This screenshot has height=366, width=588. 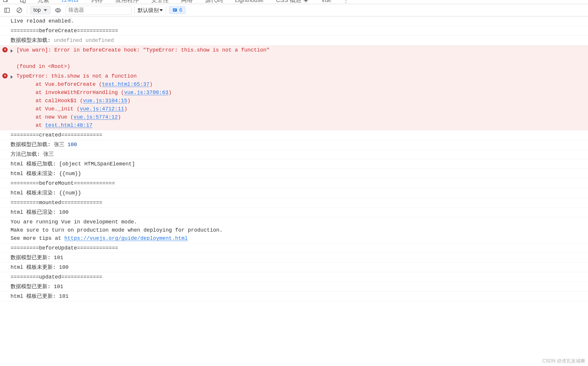 What do you see at coordinates (214, 2) in the screenshot?
I see `tab-sources: 源代码` at bounding box center [214, 2].